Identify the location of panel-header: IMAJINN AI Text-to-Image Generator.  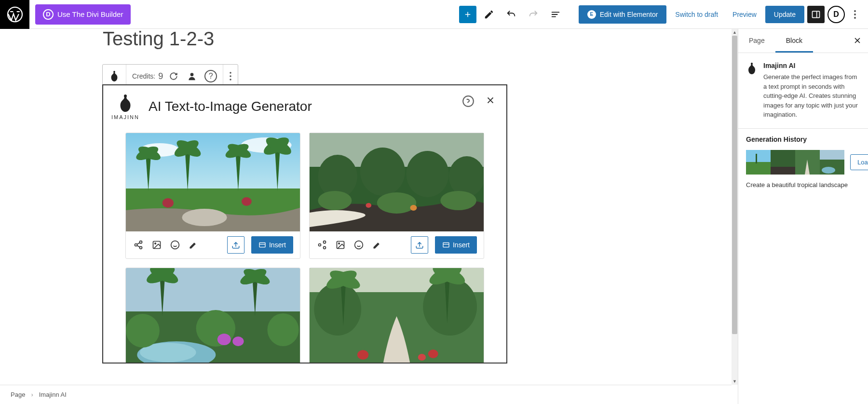
(305, 105).